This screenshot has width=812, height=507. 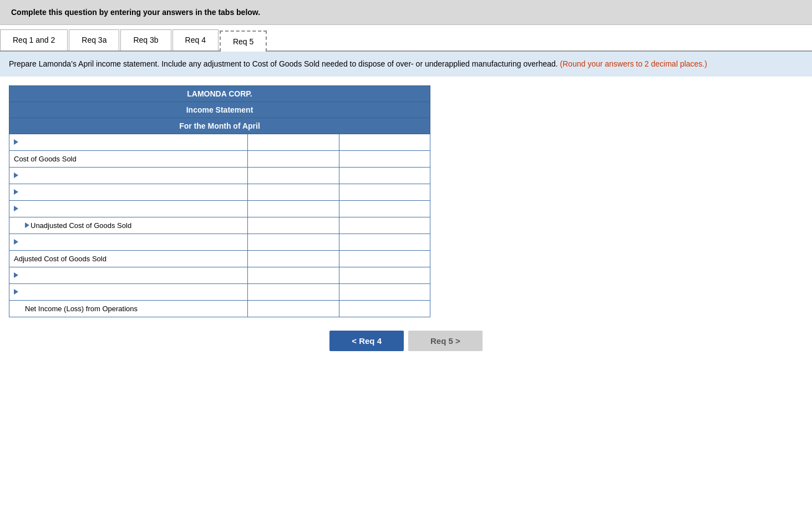 What do you see at coordinates (406, 341) in the screenshot?
I see `bottom-nav: < Req 4 Req 5 >` at bounding box center [406, 341].